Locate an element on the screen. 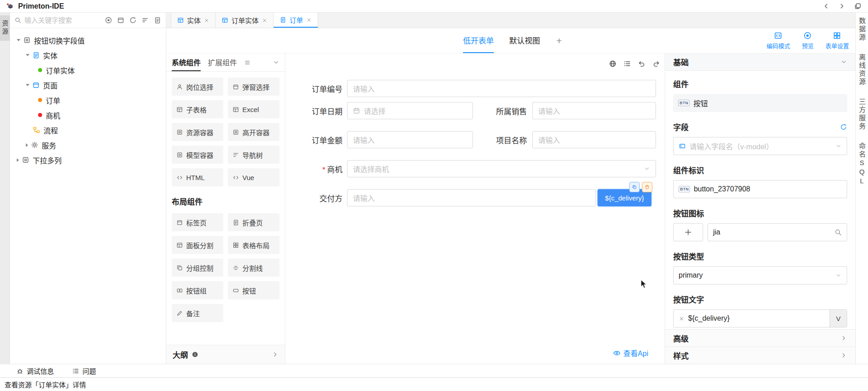 Image resolution: width=868 pixels, height=391 pixels. project-name-input: 请输入 is located at coordinates (594, 140).